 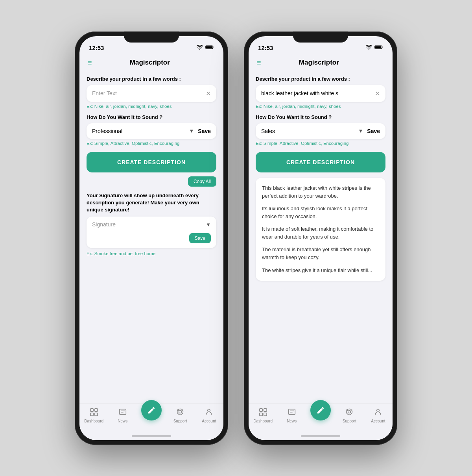 What do you see at coordinates (378, 421) in the screenshot?
I see `nav-account-label-2: Account` at bounding box center [378, 421].